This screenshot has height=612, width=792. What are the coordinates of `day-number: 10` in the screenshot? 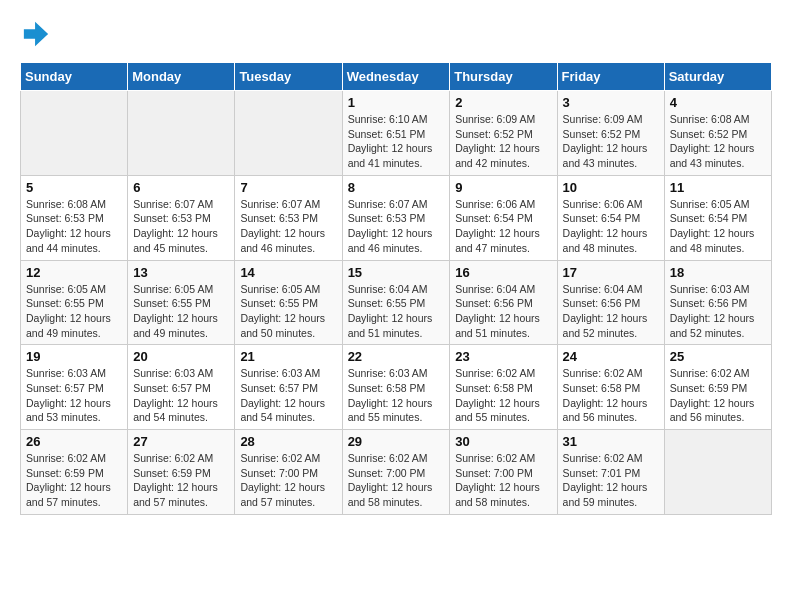 It's located at (611, 188).